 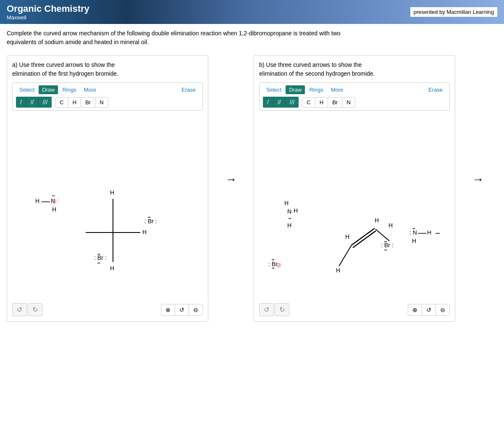 What do you see at coordinates (189, 90) in the screenshot?
I see `erase-button-a: Erase` at bounding box center [189, 90].